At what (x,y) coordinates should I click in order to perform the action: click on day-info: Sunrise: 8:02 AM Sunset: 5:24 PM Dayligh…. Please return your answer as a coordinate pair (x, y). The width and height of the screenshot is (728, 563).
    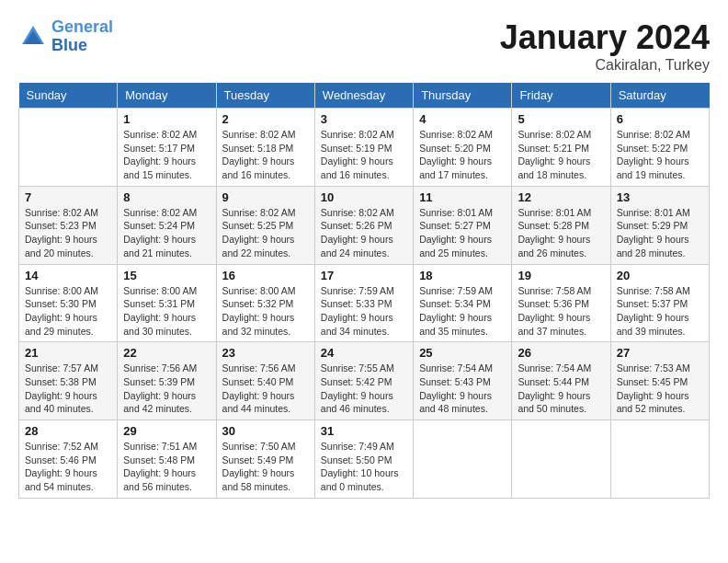
    Looking at the image, I should click on (166, 234).